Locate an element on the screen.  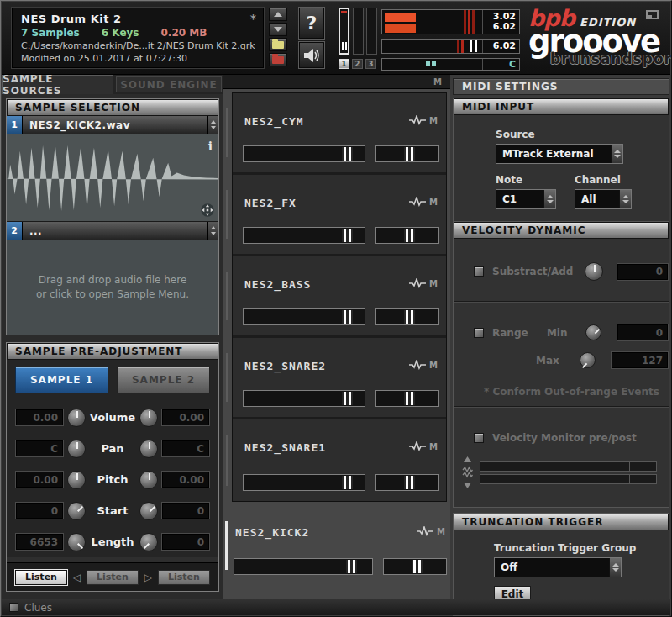
range-checkbox is located at coordinates (479, 333).